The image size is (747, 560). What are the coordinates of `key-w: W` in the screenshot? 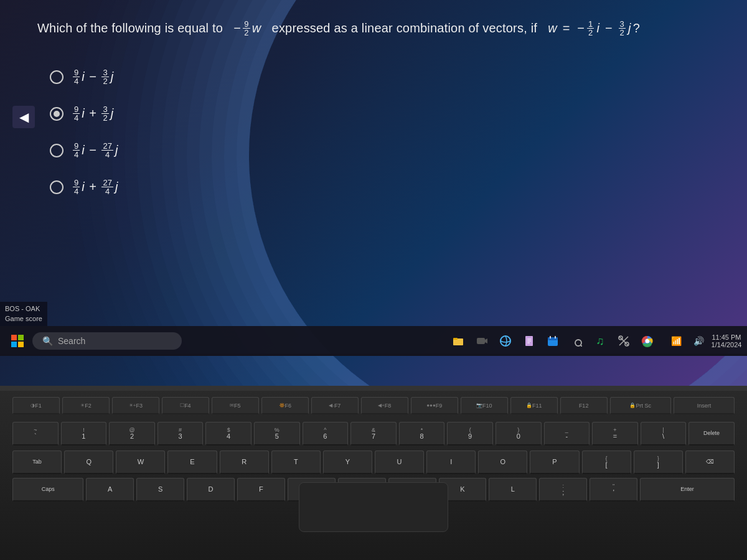 It's located at (141, 462).